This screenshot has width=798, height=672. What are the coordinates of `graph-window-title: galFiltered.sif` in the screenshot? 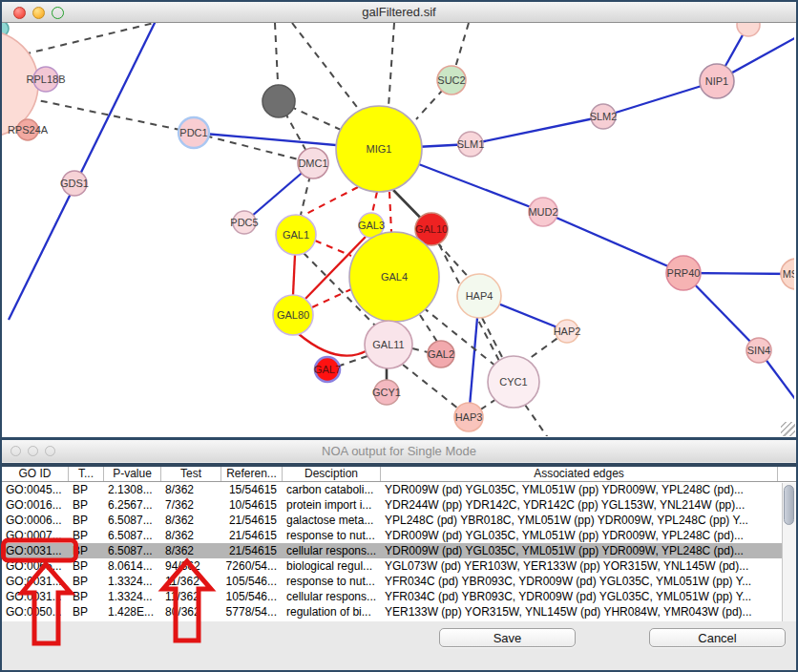 It's located at (399, 11).